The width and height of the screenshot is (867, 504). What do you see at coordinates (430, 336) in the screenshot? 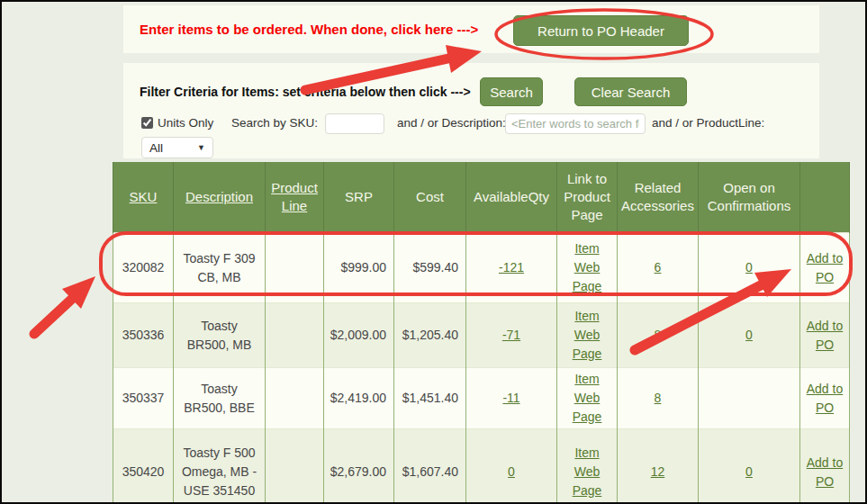
I see `cost-cell: $1,205.40` at bounding box center [430, 336].